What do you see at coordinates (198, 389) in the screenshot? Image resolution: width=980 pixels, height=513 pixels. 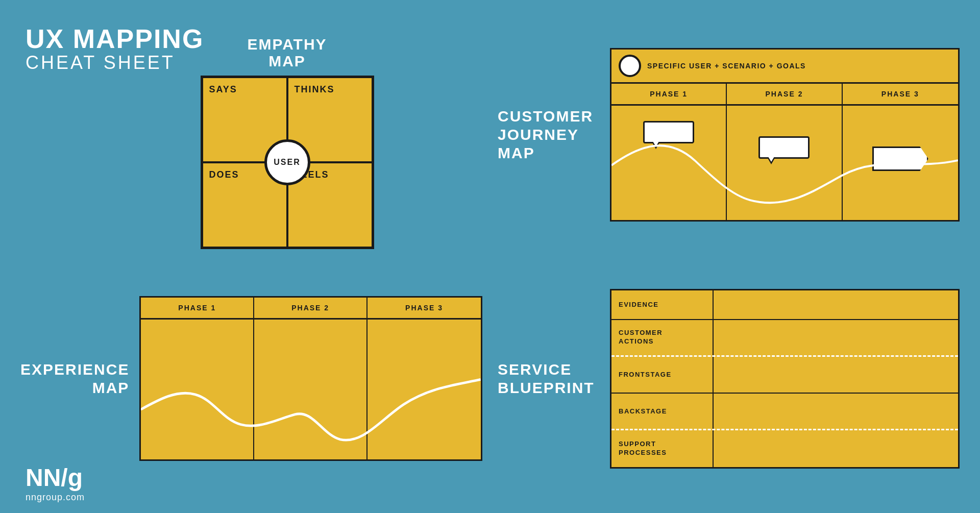 I see `exp-body-phase1` at bounding box center [198, 389].